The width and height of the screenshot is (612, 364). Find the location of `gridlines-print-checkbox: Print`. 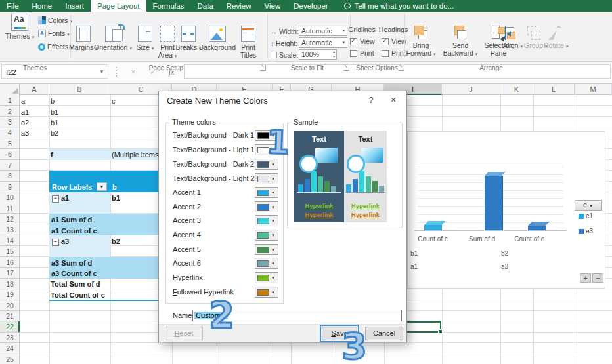

gridlines-print-checkbox: Print is located at coordinates (362, 53).